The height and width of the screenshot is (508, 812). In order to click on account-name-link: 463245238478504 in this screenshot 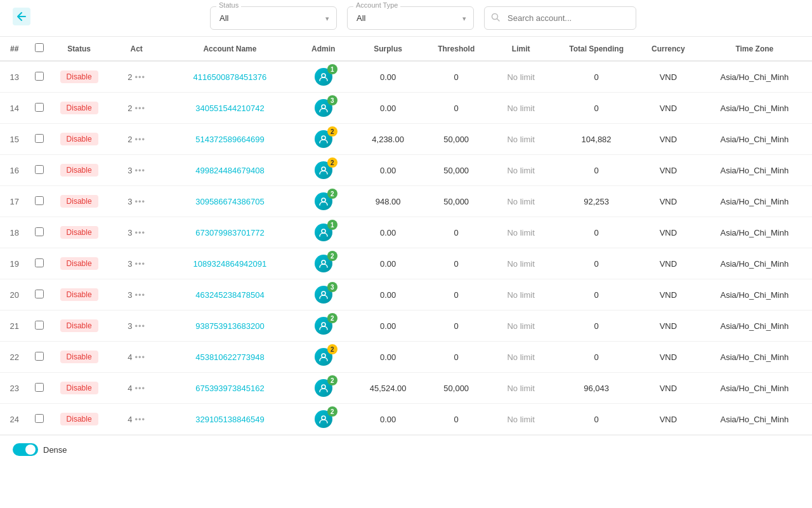, I will do `click(230, 295)`.